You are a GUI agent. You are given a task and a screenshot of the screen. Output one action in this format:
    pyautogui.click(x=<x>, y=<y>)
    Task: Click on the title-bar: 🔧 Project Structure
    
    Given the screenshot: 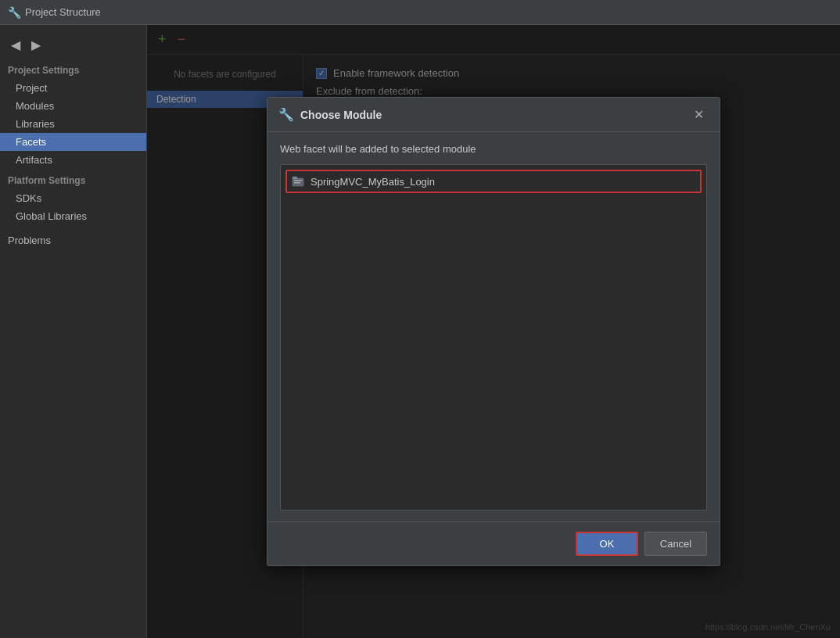 What is the action you would take?
    pyautogui.click(x=420, y=13)
    